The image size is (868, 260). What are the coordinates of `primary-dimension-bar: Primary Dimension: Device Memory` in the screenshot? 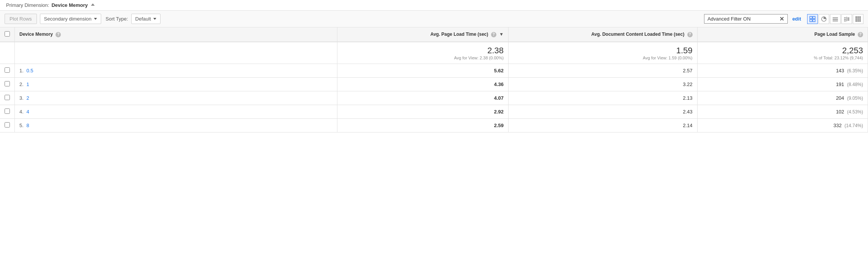 It's located at (434, 5).